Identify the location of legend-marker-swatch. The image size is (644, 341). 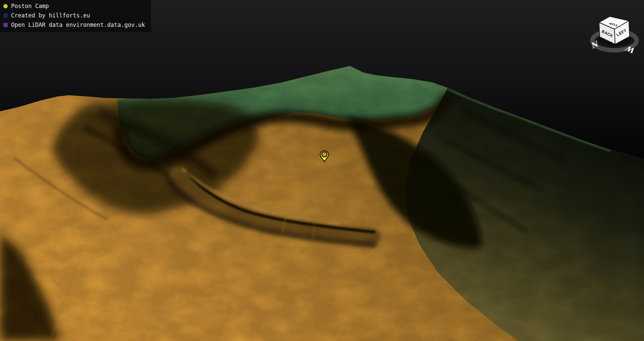
(5, 6).